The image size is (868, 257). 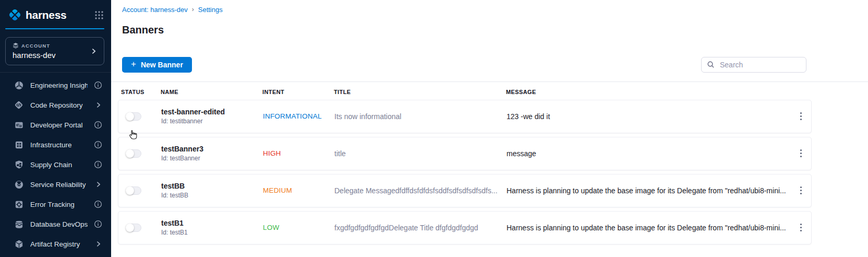 I want to click on table-row: testB1 Id: testB1 LOW fxgdfgdfgdfgdfgdDe…, so click(x=465, y=228).